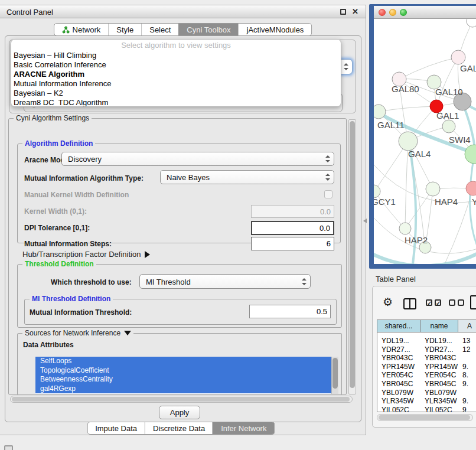  I want to click on list-item: SelfLoops, so click(187, 361).